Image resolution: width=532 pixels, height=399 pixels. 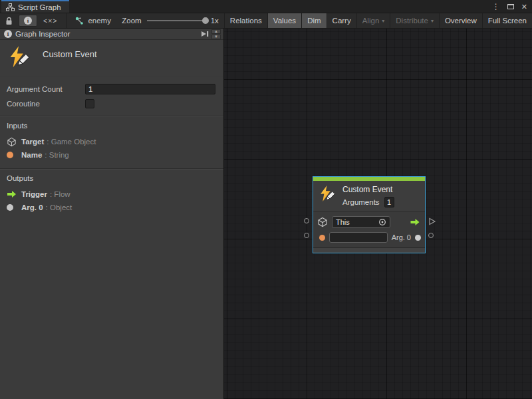 I want to click on toolbar-separator, so click(x=66, y=21).